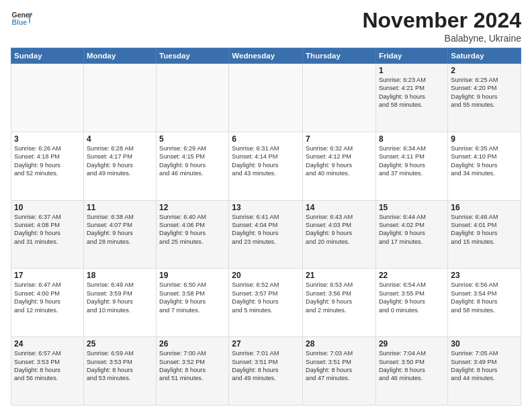  What do you see at coordinates (120, 230) in the screenshot?
I see `day-content: Sunrise: 6:38 AMSunset: 4:07 PMDaylight:…` at bounding box center [120, 230].